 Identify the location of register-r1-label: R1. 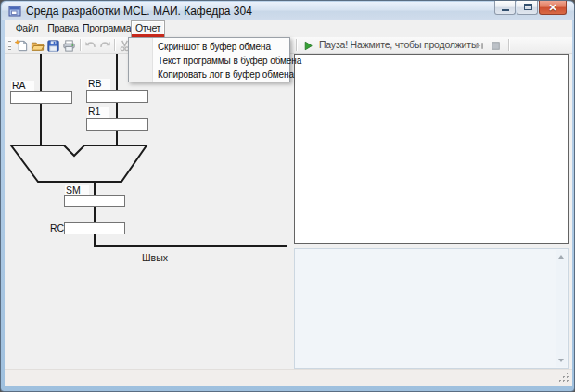
(98, 112).